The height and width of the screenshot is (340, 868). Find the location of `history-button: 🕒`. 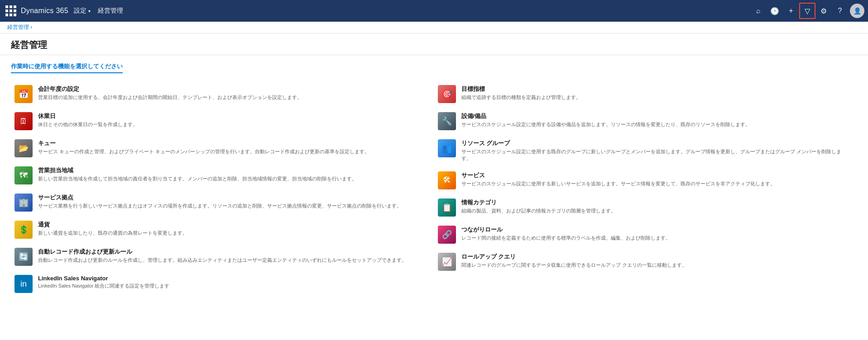

history-button: 🕒 is located at coordinates (775, 11).